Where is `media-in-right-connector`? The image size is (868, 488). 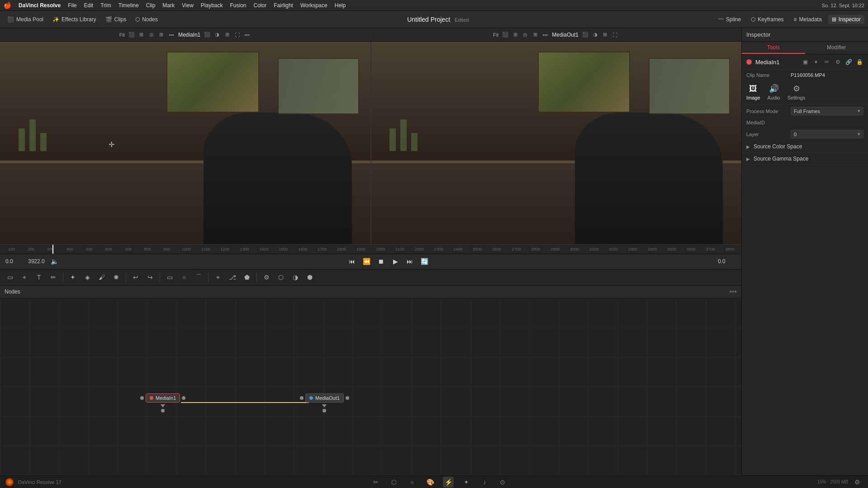
media-in-right-connector is located at coordinates (184, 398).